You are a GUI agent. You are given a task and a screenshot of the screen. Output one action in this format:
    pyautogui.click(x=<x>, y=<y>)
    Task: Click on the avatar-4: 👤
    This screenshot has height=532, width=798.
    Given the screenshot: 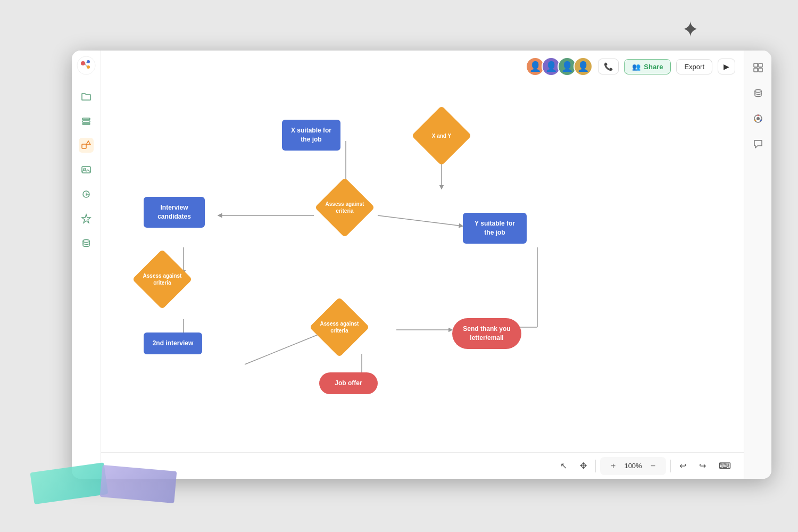 What is the action you would take?
    pyautogui.click(x=583, y=66)
    